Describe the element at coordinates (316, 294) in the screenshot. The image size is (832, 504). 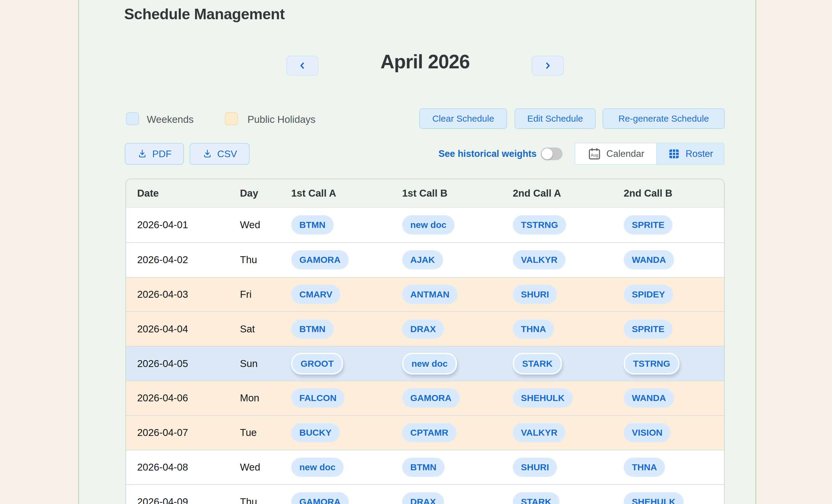
I see `assignment-pill: CMARV` at that location.